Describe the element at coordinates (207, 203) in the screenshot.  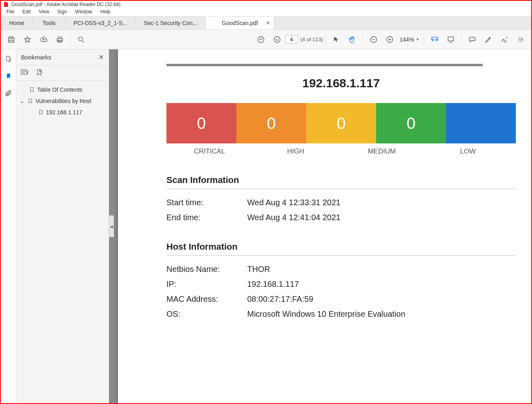
I see `kv-key: Start time:` at that location.